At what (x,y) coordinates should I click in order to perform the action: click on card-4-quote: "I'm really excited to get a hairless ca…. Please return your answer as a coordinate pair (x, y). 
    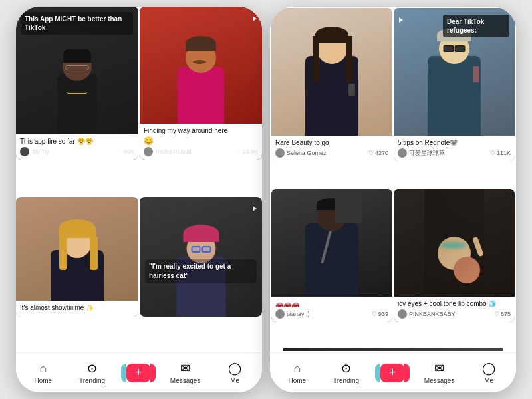
    Looking at the image, I should click on (201, 271).